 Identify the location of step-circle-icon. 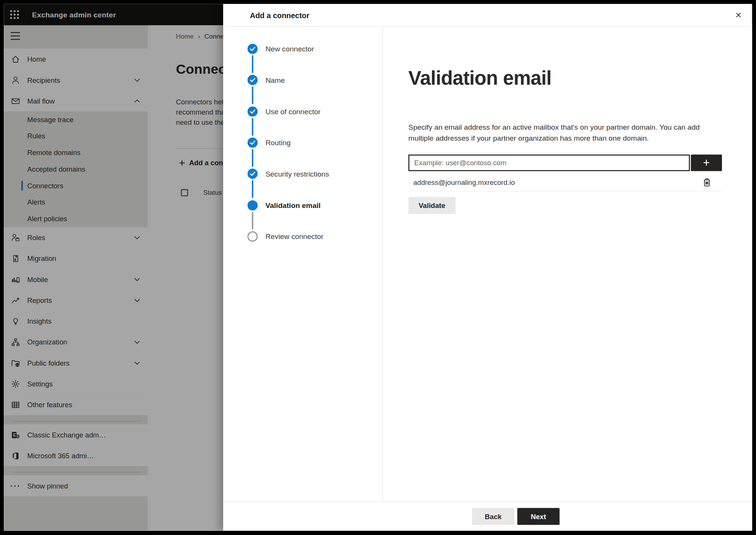
(253, 236).